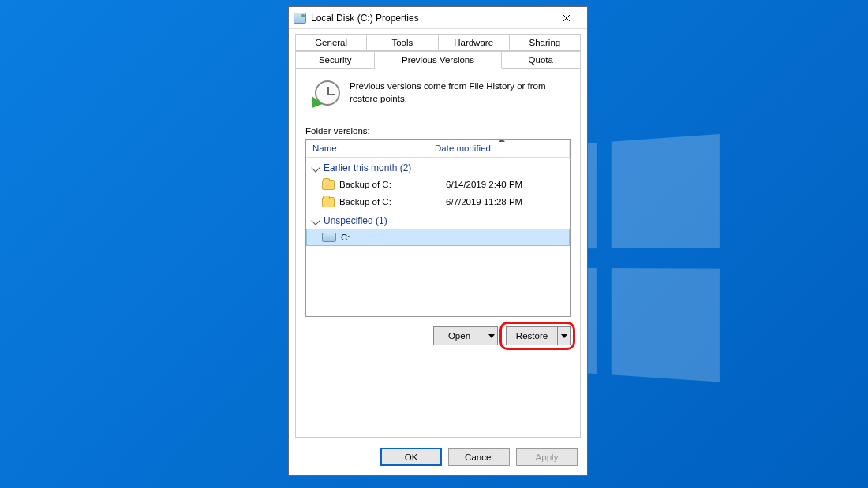 The height and width of the screenshot is (488, 868). What do you see at coordinates (438, 184) in the screenshot?
I see `list-item: Backup of C: 6/14/2019 2:40 PM` at bounding box center [438, 184].